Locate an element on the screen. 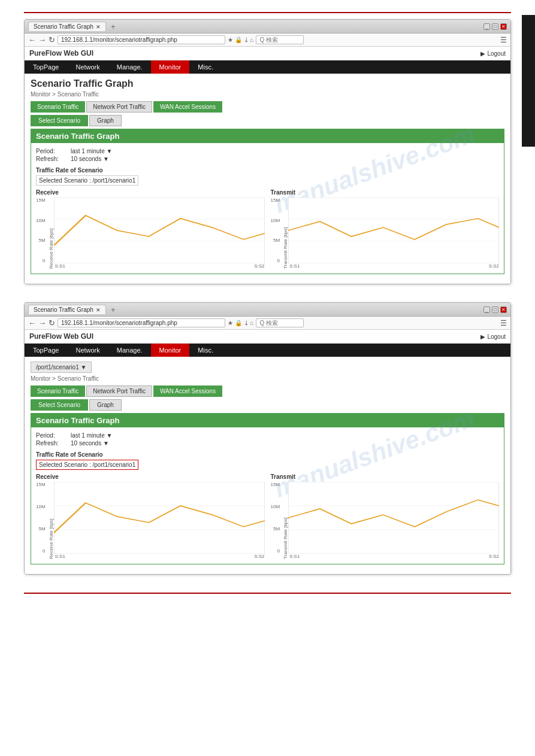 This screenshot has height=756, width=535. nav-bar-1: TopPage Network Manage. Monitor Misc. is located at coordinates (267, 67).